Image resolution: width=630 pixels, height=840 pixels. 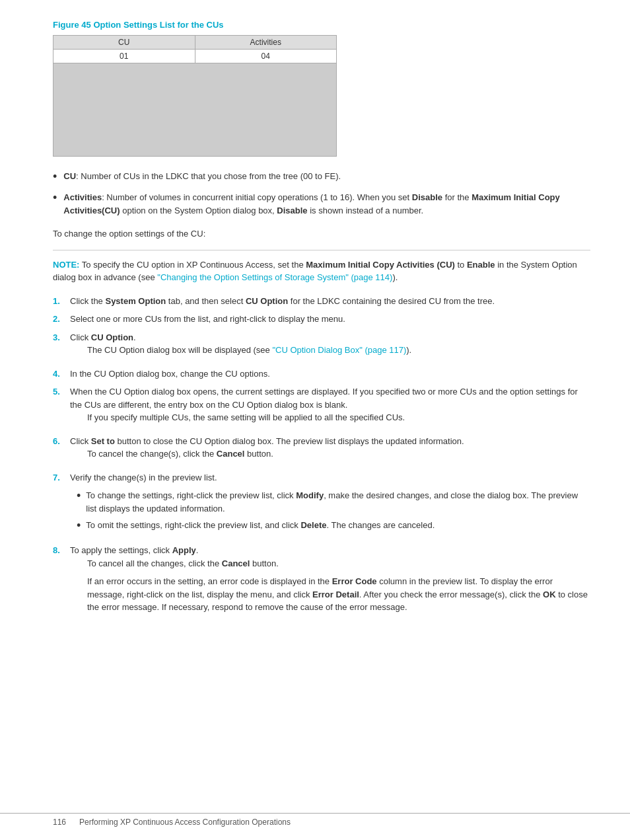 What do you see at coordinates (322, 346) in the screenshot?
I see `step-3: 3. Click CU Option. The CU Option dialog…` at bounding box center [322, 346].